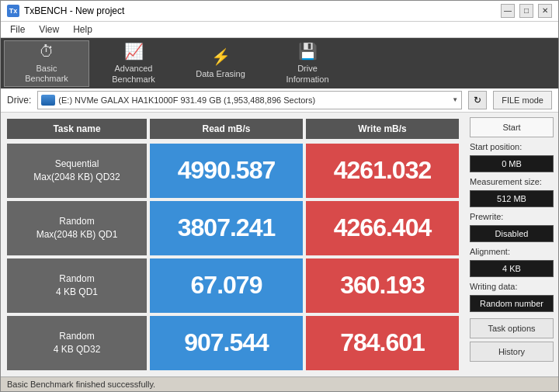 This screenshot has width=559, height=392. What do you see at coordinates (13, 11) in the screenshot?
I see `app-icon: Tx` at bounding box center [13, 11].